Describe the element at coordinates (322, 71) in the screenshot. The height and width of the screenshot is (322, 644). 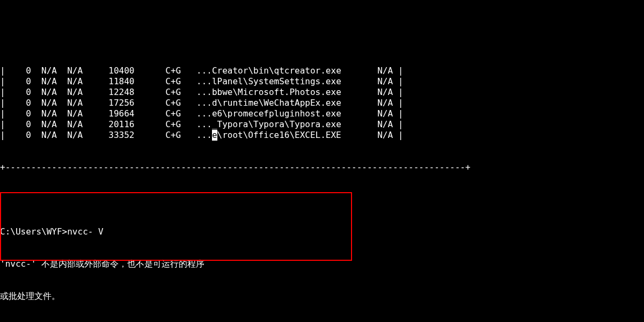
I see `table-row: | 0 N/A N/A 10400 C+G ...Creator\bin\qtc…` at that location.